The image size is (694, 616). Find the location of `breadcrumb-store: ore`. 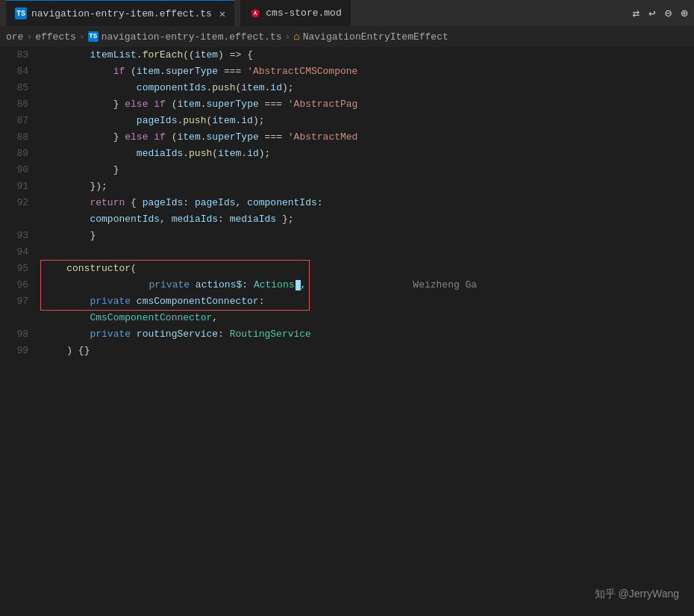

breadcrumb-store: ore is located at coordinates (15, 37).